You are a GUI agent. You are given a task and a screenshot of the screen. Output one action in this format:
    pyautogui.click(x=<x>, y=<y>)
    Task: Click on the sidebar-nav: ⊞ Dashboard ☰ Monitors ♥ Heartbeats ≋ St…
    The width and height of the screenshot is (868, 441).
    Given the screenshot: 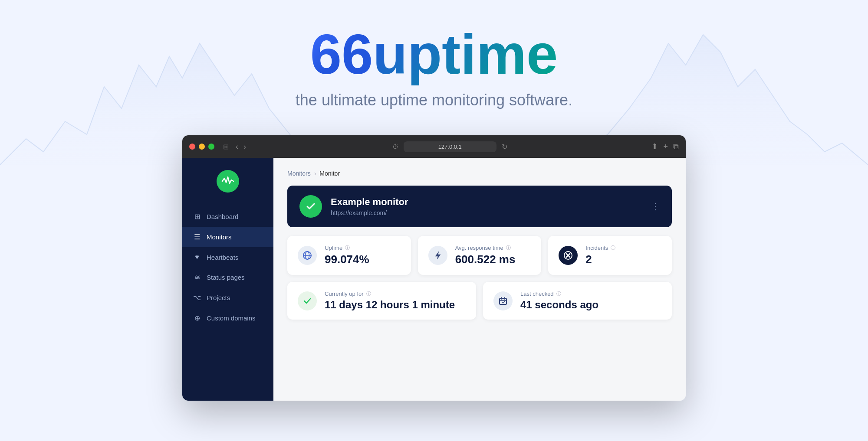 What is the action you would take?
    pyautogui.click(x=228, y=267)
    